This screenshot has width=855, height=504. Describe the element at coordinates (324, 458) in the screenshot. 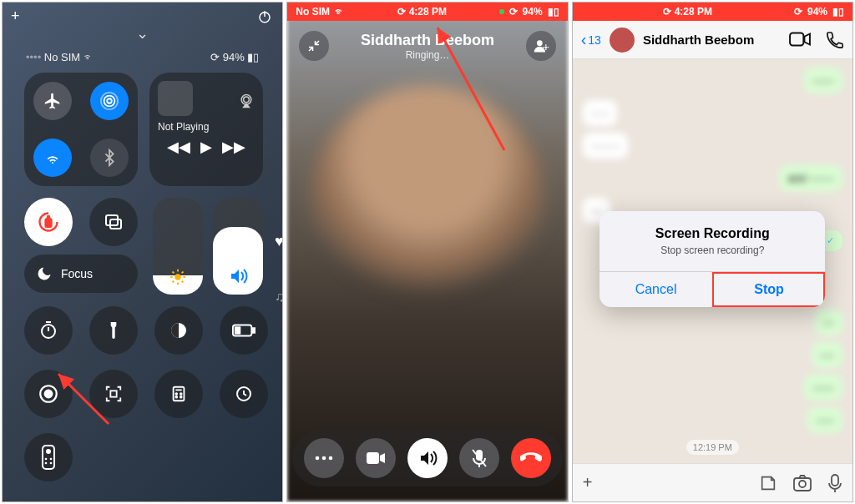

I see `more-button` at that location.